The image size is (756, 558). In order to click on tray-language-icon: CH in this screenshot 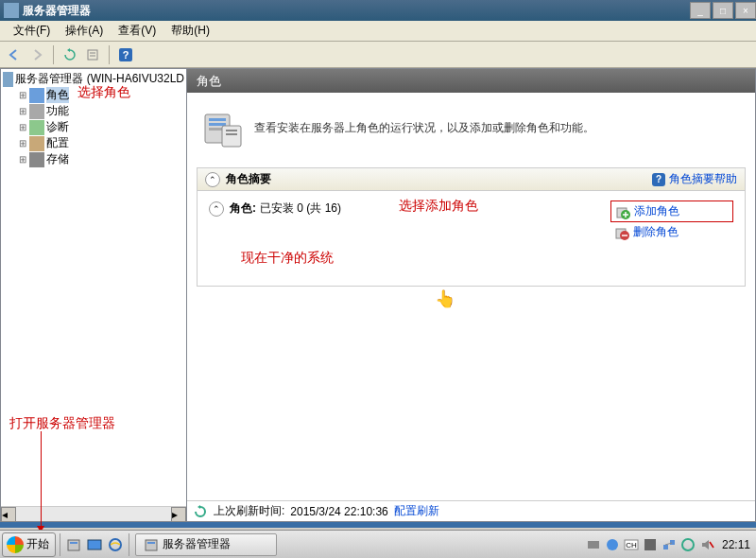, I will do `click(631, 545)`.